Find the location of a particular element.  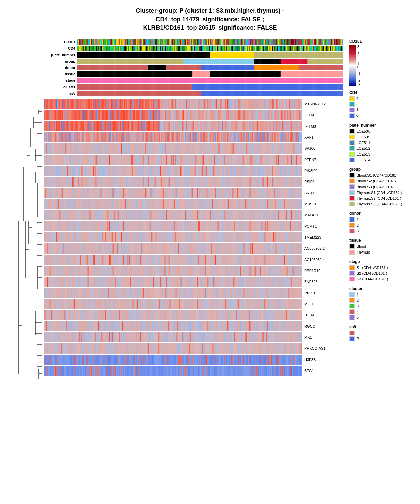

legend-item: O is located at coordinates (383, 333).